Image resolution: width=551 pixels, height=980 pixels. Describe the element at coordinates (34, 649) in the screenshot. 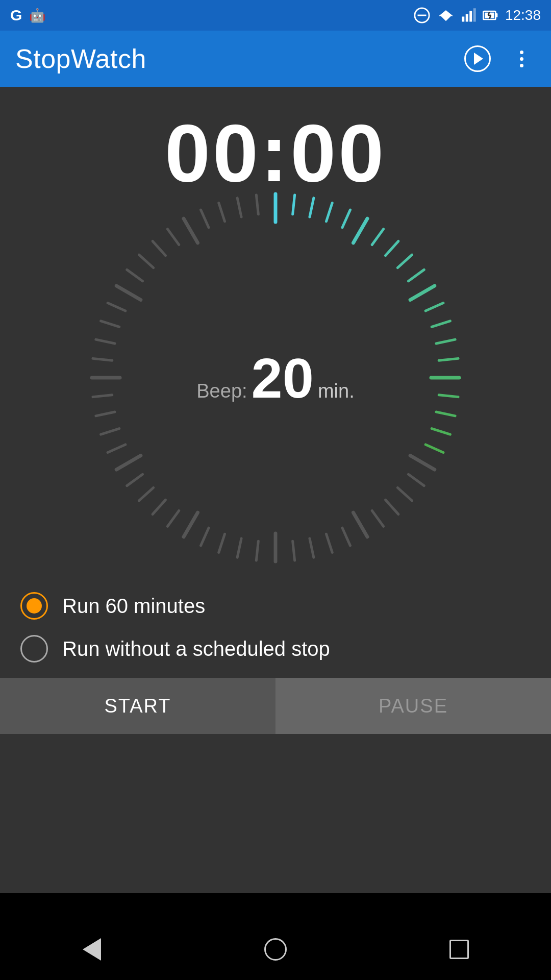

I see `radio-no-stop-circle` at that location.